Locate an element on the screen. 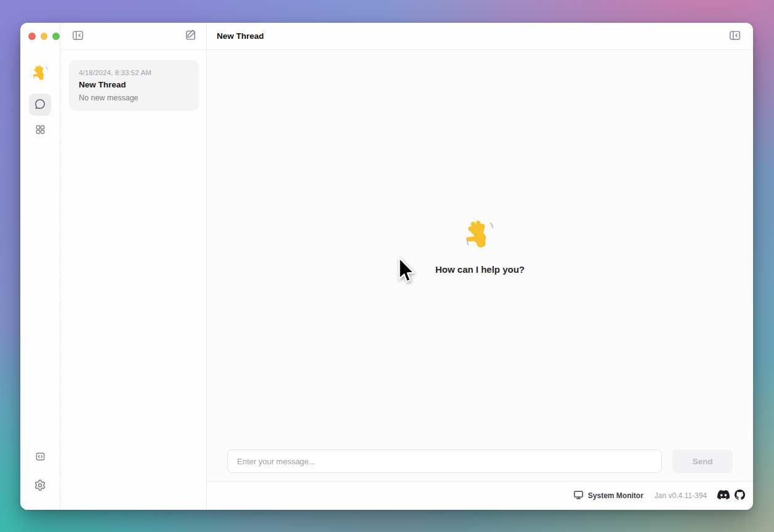  page-title: New Thread is located at coordinates (240, 36).